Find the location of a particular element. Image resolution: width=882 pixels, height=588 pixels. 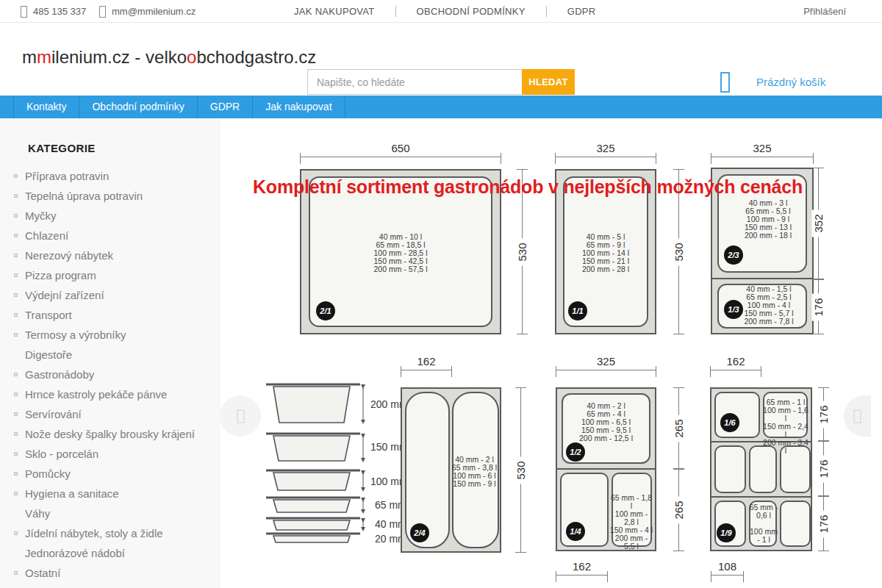

gn-1-6-specs: 65 mm - 1 l100 mm - 1,6 l150 mm - 2,4 l2… is located at coordinates (786, 426).